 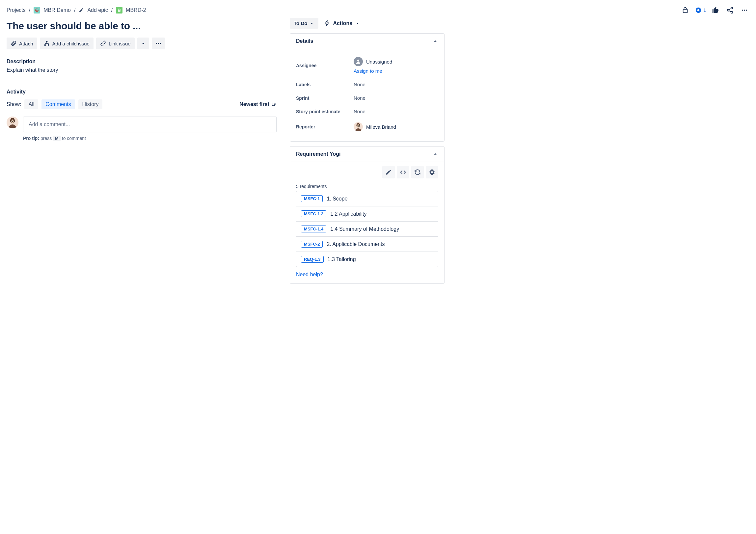 I want to click on lock-open-icon, so click(x=685, y=10).